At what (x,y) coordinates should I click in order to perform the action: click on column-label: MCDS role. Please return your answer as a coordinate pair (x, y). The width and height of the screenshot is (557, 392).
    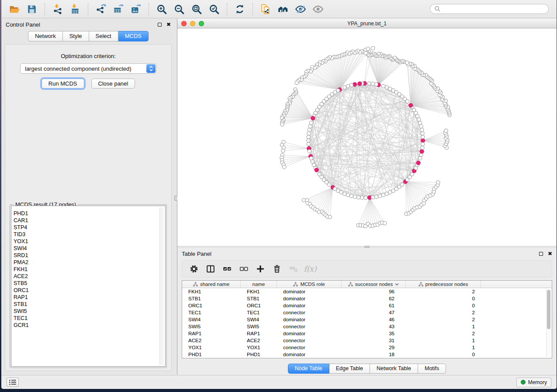
    Looking at the image, I should click on (312, 284).